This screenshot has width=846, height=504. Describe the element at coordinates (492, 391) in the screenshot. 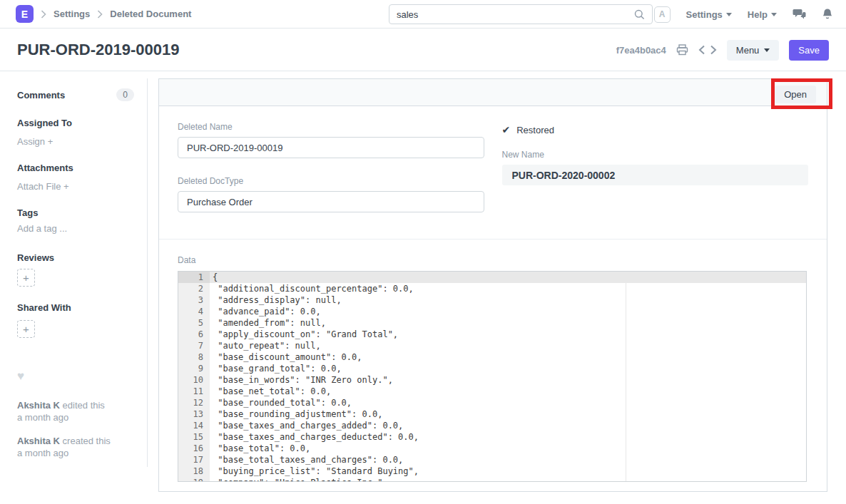

I see `code-line: 11 "base_net_total": 0.0,` at that location.